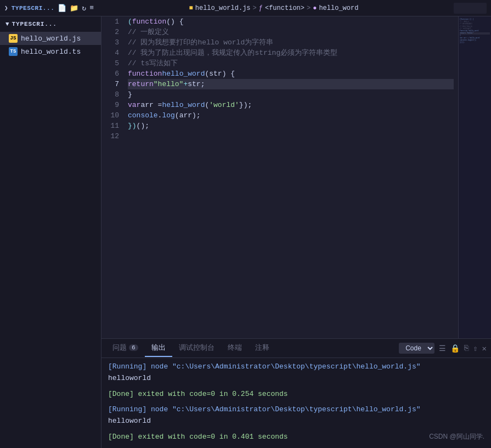  I want to click on code-line-7: return "hello" + str;, so click(291, 84).